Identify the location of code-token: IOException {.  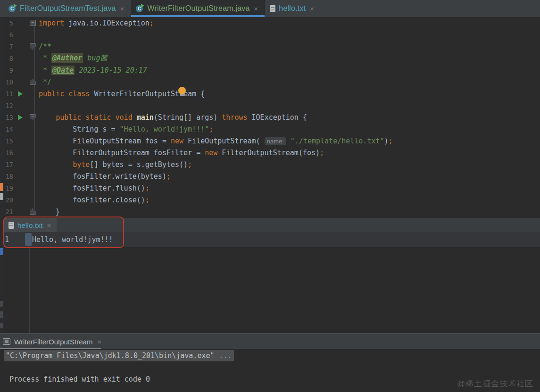
(277, 117).